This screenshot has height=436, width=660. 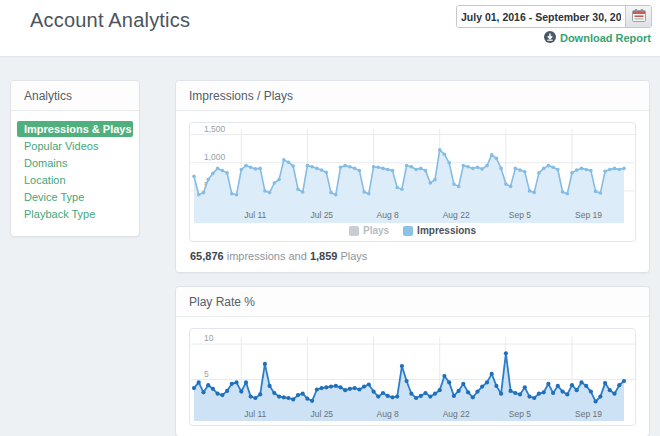 I want to click on sidebar-item-location: Location, so click(x=75, y=180).